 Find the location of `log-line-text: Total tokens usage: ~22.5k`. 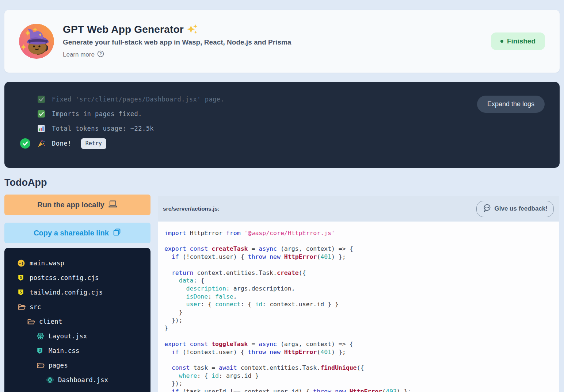

log-line-text: Total tokens usage: ~22.5k is located at coordinates (103, 128).